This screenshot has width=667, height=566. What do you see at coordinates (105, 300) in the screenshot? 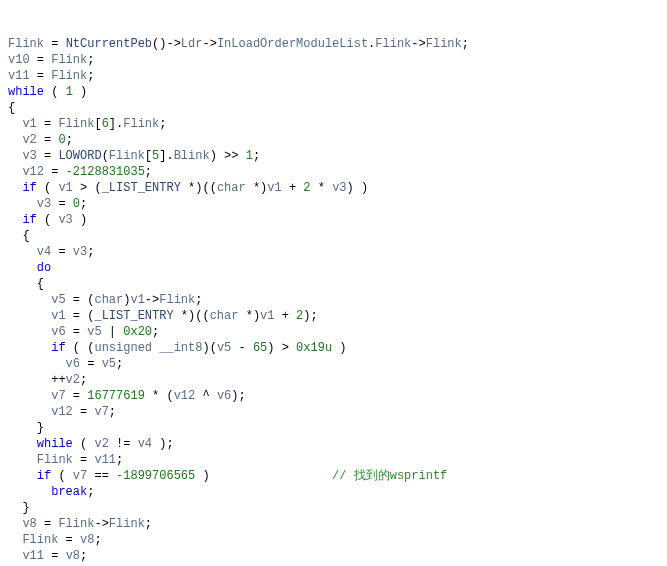
I see `code-line: v5 = (char)v1->Flink;` at bounding box center [105, 300].